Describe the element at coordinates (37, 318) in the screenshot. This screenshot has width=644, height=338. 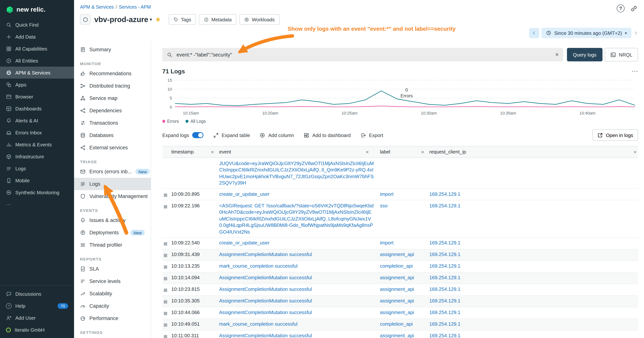
I see `sidebar-item-add-user: Add User` at that location.